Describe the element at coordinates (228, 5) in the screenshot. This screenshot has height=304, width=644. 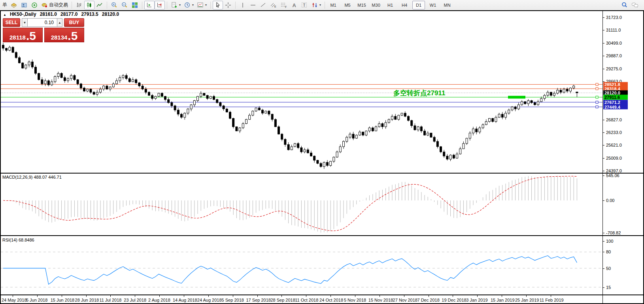
I see `crosshair-button` at that location.